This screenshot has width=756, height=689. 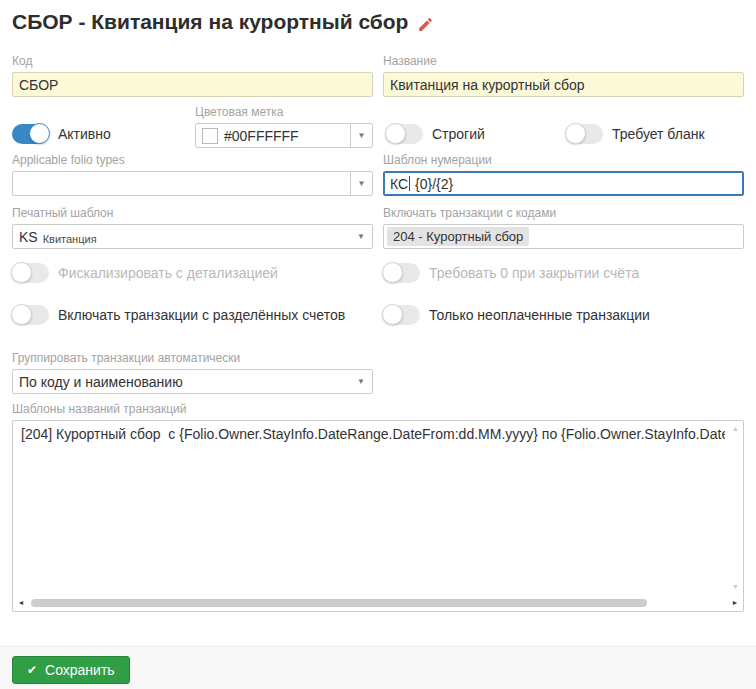 I want to click on horizontal-scrollbar: ◄ ►, so click(x=378, y=602).